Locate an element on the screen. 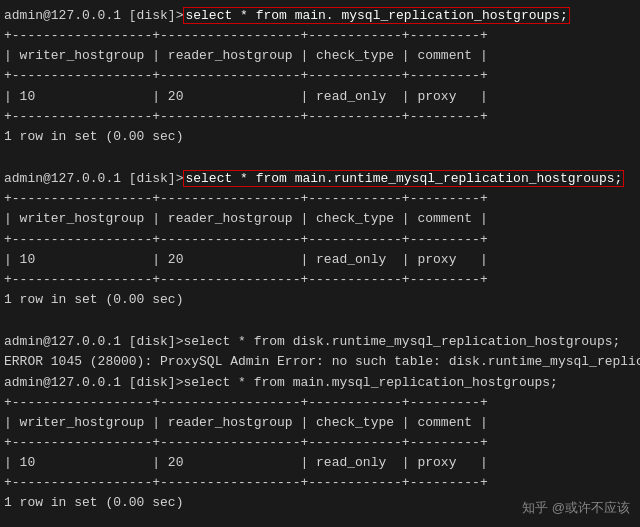  block3-prompt2: admin@127.0.0.1 [disk]> is located at coordinates (94, 382).